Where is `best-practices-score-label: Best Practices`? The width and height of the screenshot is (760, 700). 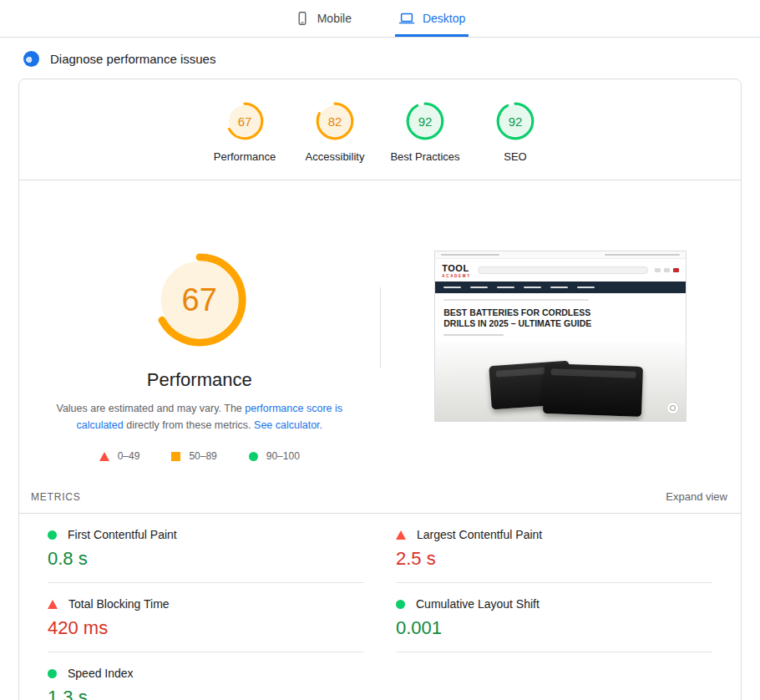
best-practices-score-label: Best Practices is located at coordinates (424, 157).